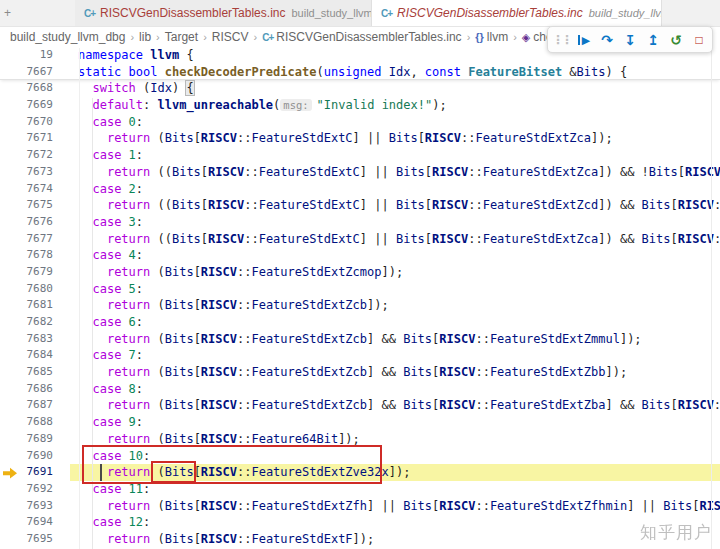 This screenshot has height=549, width=720. What do you see at coordinates (395, 322) in the screenshot?
I see `code-text: case 6:` at bounding box center [395, 322].